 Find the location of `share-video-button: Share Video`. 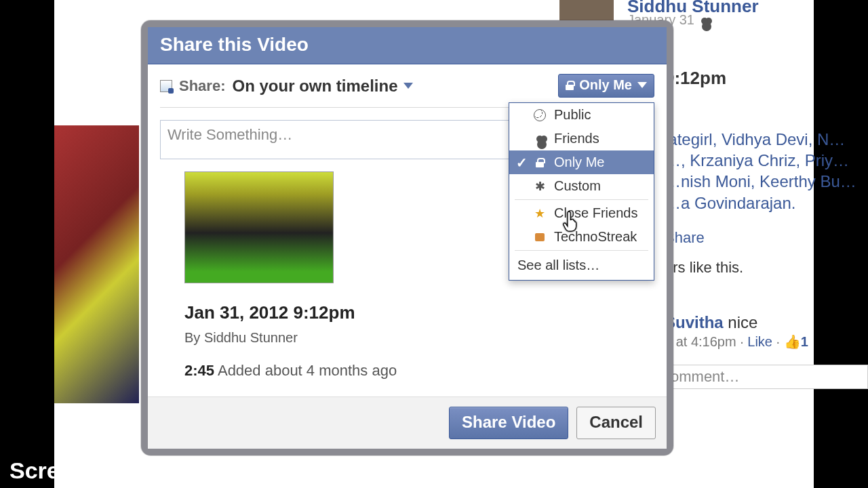

share-video-button: Share Video is located at coordinates (509, 423).